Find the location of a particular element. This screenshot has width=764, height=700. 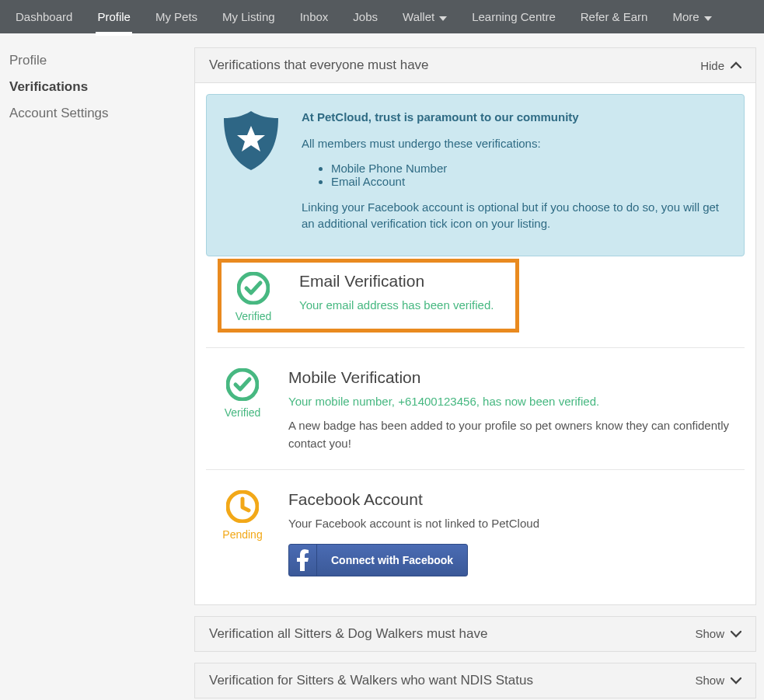

panel-ndis: Verification for Sitters & Walkers who w… is located at coordinates (476, 681).